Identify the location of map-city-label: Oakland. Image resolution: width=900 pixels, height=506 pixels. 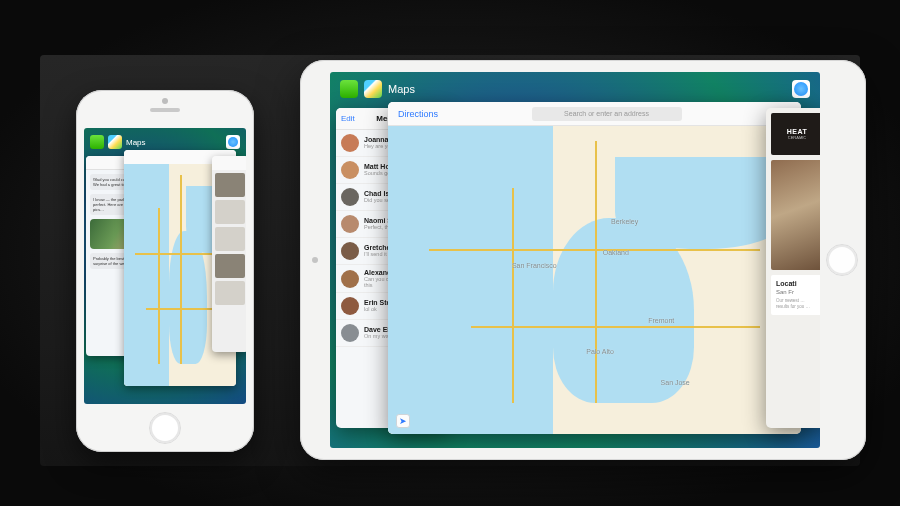
(616, 252).